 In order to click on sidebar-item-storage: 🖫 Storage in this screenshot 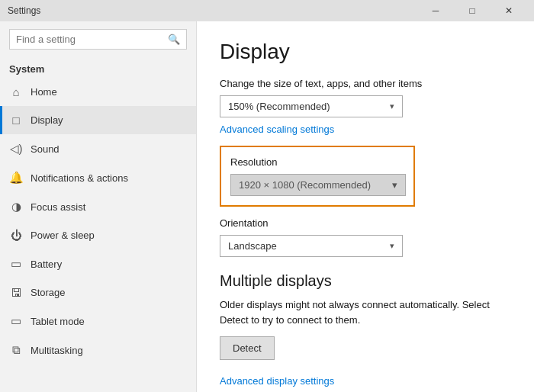, I will do `click(98, 293)`.